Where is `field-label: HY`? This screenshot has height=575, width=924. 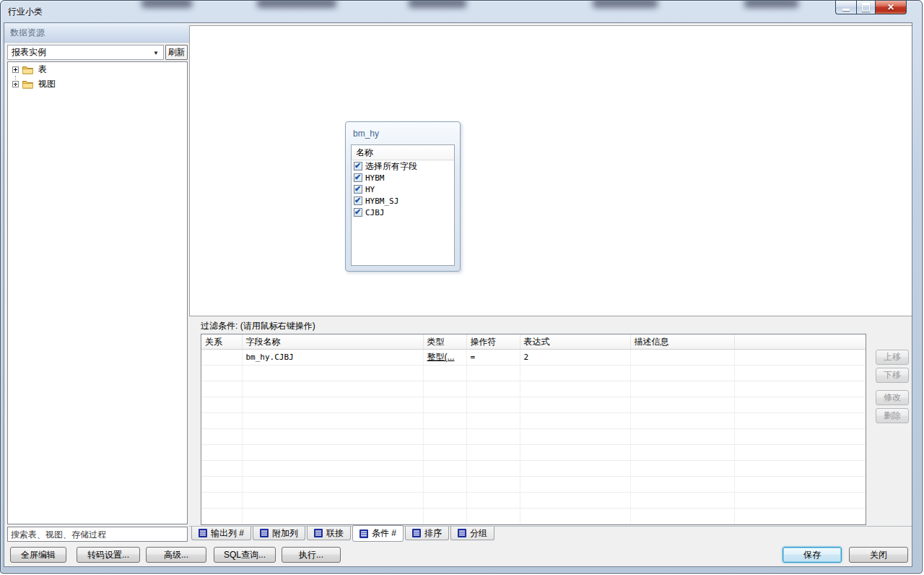
field-label: HY is located at coordinates (370, 189).